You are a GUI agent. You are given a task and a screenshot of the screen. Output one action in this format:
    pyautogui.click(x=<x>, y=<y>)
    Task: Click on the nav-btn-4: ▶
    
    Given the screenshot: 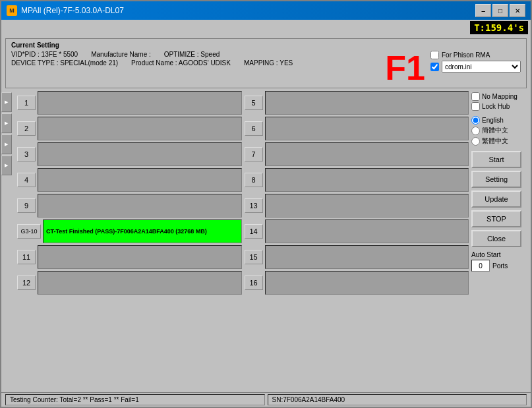 What is the action you would take?
    pyautogui.click(x=7, y=165)
    